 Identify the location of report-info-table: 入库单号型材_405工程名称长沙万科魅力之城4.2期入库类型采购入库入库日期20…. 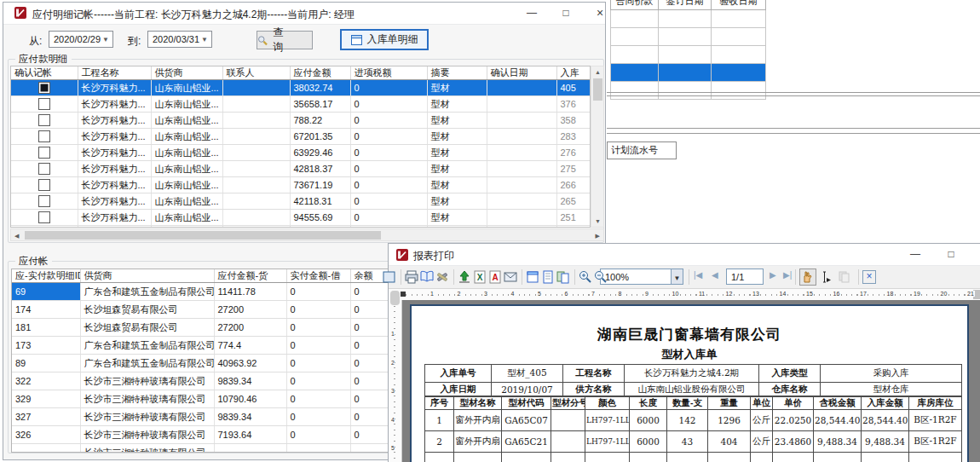
(694, 380).